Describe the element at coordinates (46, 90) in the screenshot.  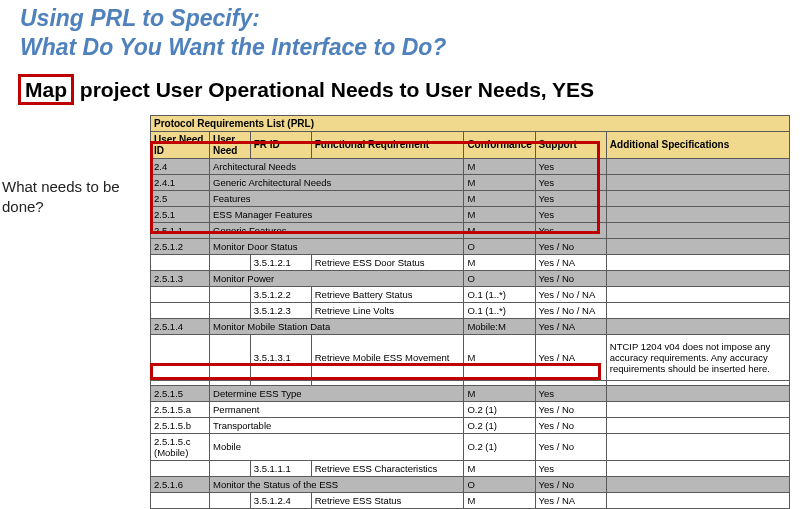
I see `subtitle-highlight-word: Map` at that location.